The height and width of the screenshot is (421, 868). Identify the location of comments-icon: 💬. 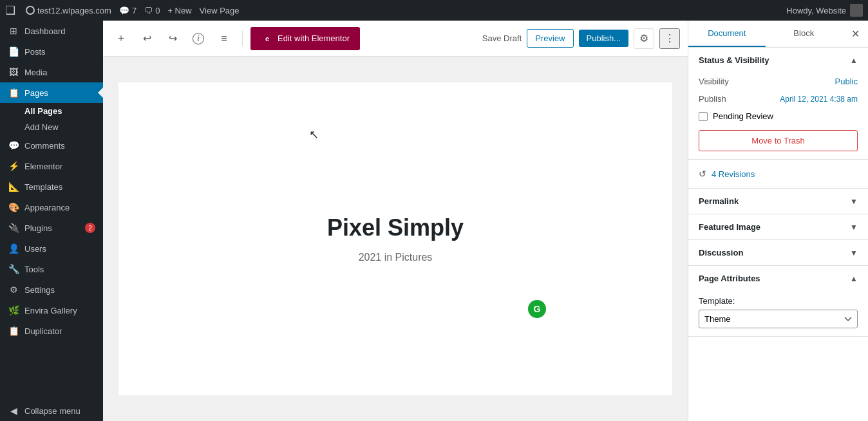
(14, 145).